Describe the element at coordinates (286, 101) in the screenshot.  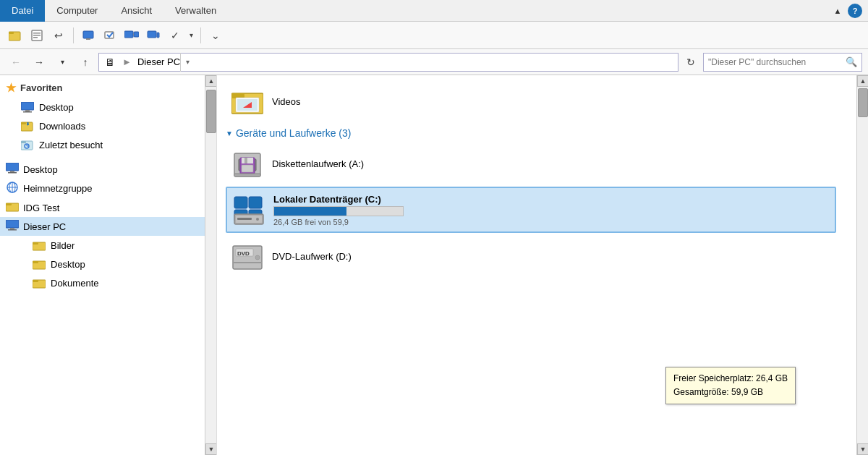
I see `videos-label: Videos` at that location.